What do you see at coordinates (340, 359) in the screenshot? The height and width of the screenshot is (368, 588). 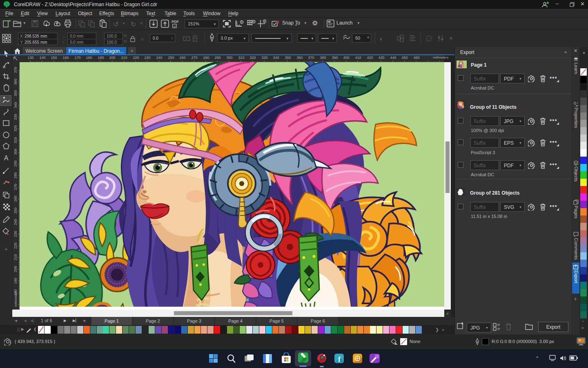 I see `svg-text: f` at bounding box center [340, 359].